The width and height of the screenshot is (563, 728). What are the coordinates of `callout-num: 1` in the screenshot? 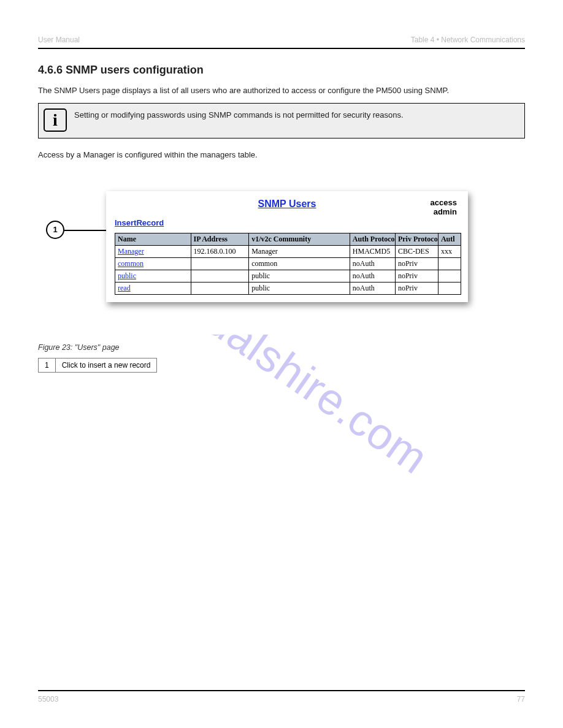 It's located at (47, 365).